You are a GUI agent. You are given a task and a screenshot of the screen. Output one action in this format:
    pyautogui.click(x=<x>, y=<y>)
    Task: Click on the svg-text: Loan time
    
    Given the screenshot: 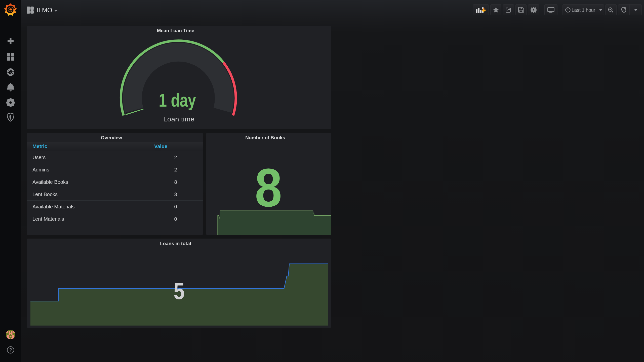 What is the action you would take?
    pyautogui.click(x=179, y=119)
    